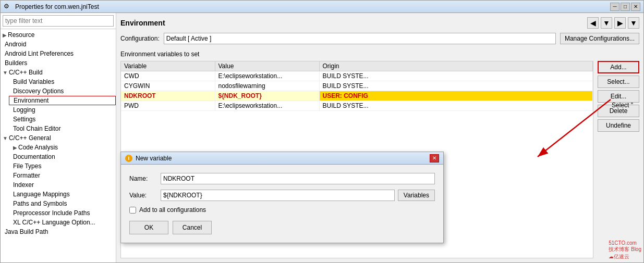 The height and width of the screenshot is (263, 644). What do you see at coordinates (8, 7) in the screenshot?
I see `window-icon: ⚙` at bounding box center [8, 7].